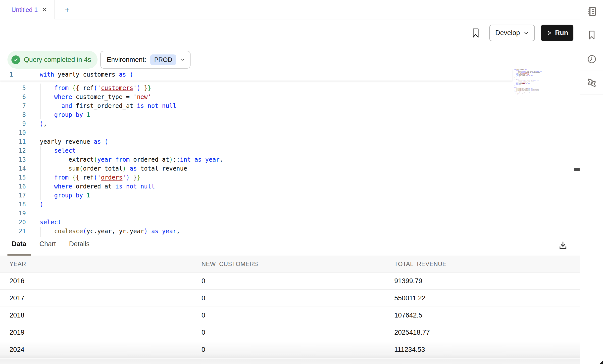  I want to click on code-text: ), so click(42, 204).